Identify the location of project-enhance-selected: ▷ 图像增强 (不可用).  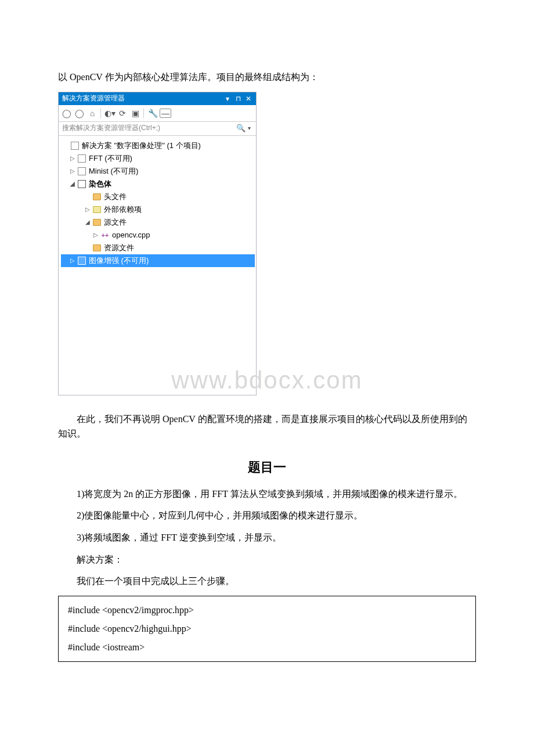
(158, 261).